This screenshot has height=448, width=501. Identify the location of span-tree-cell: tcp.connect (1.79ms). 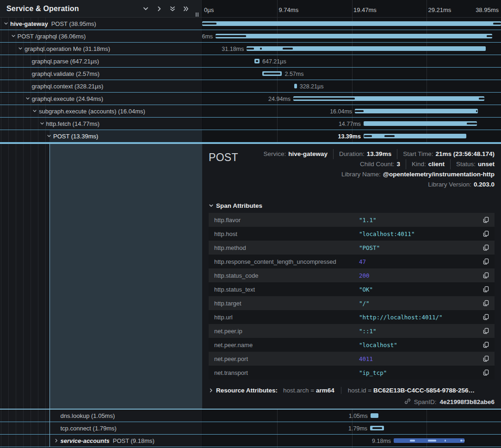
(101, 428).